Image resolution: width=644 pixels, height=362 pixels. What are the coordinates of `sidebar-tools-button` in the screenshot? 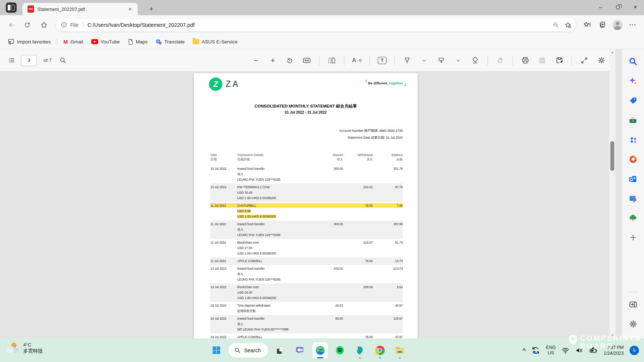 It's located at (633, 120).